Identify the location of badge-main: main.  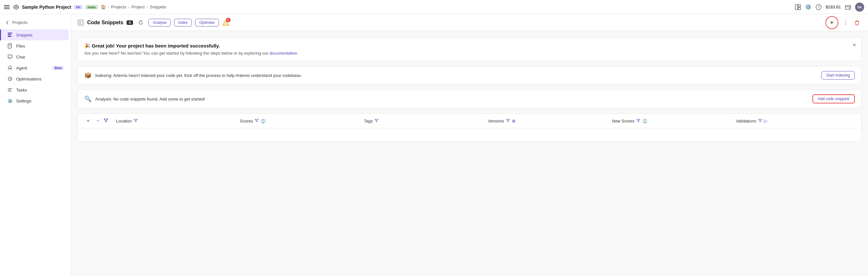
(92, 7).